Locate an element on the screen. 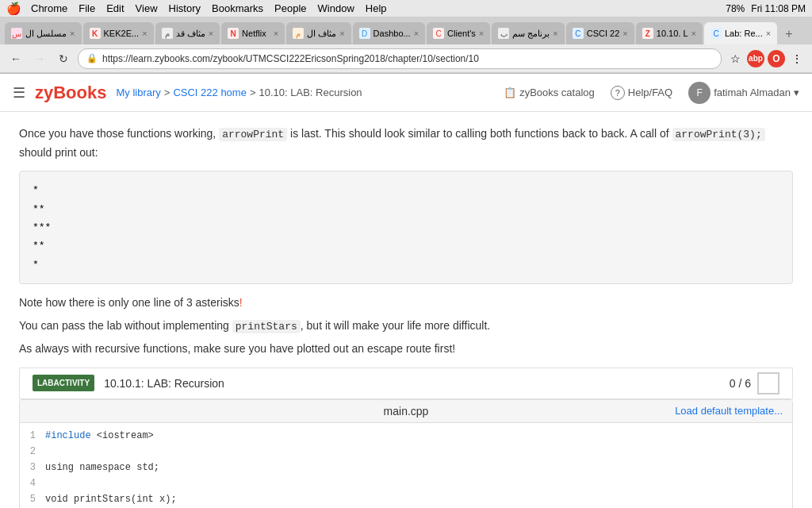 The width and height of the screenshot is (812, 508). tab-10-close: × is located at coordinates (694, 33).